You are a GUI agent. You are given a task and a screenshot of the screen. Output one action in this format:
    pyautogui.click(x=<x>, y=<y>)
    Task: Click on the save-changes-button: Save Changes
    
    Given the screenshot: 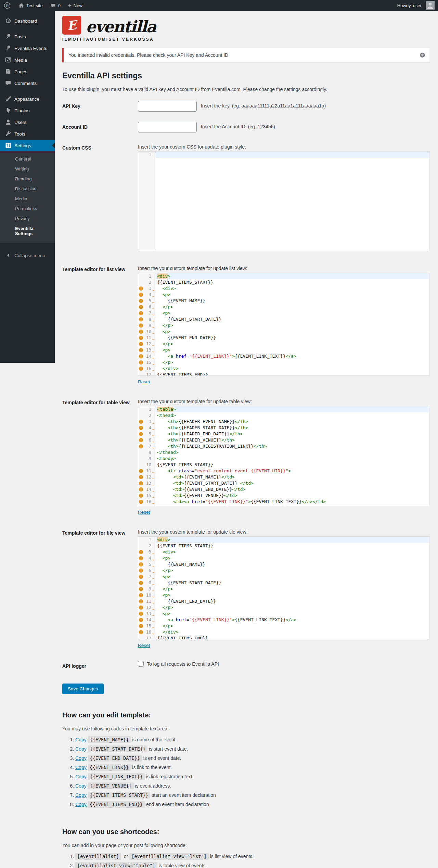 What is the action you would take?
    pyautogui.click(x=83, y=689)
    